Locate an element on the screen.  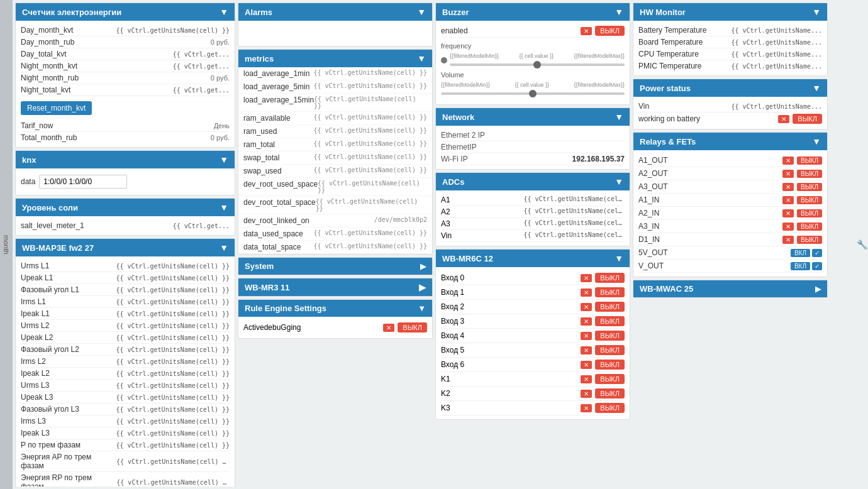
adcs-panel: ADCs ▼ A1 {{ vCtrl.getUnitsName(cell) }}… is located at coordinates (533, 209).